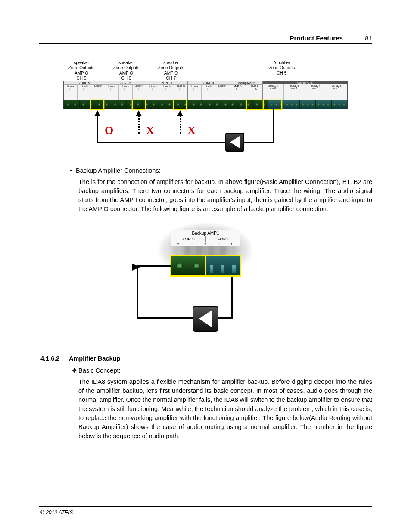  Describe the element at coordinates (206, 109) in the screenshot. I see `figure-zone-outputs: speaker Zone Outputs AMP O CH 5 speaker …` at that location.